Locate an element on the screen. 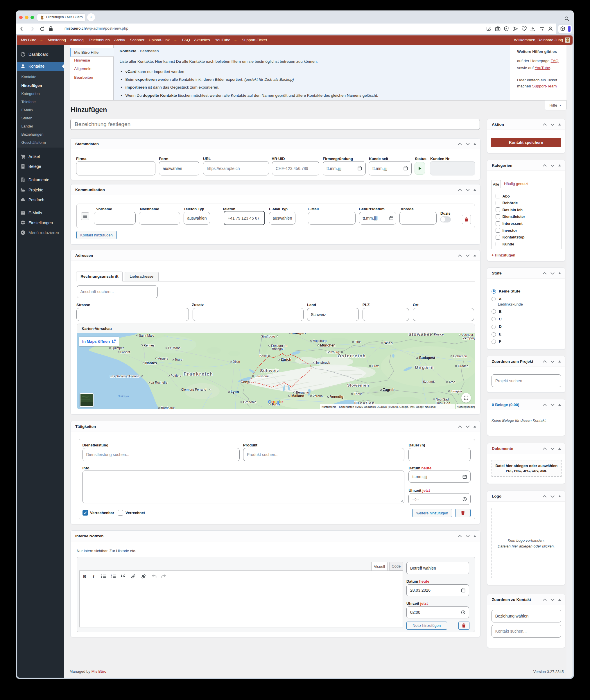 The height and width of the screenshot is (700, 590). svg-text: Slowakei is located at coordinates (420, 335).